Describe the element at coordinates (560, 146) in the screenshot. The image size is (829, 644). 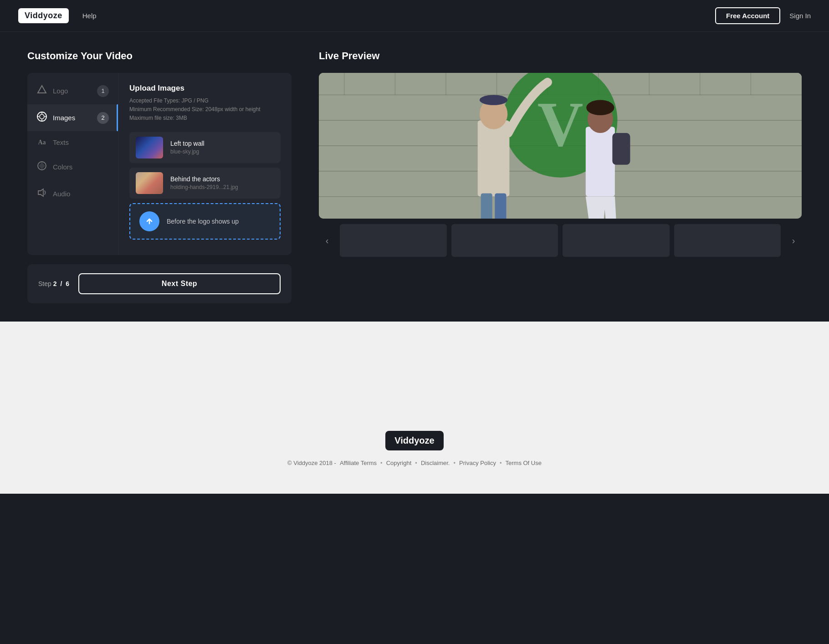
I see `scene-svg: V` at that location.